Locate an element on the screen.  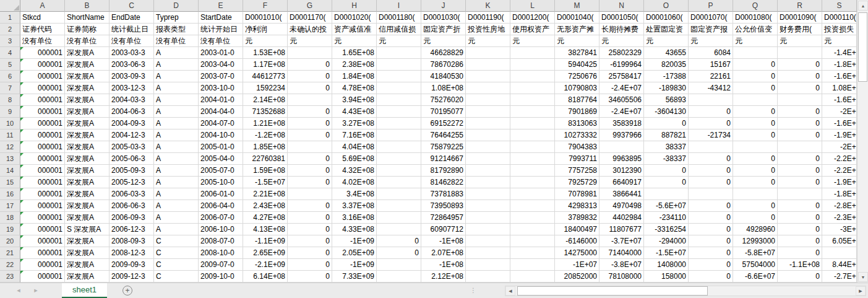
cell-P19: 0 is located at coordinates (711, 229).